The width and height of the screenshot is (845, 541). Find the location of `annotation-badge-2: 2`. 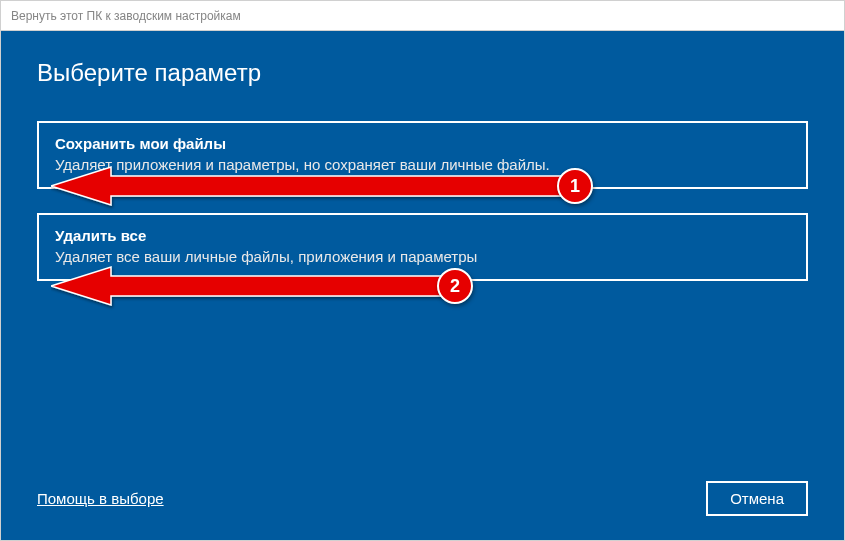

annotation-badge-2: 2 is located at coordinates (455, 286).